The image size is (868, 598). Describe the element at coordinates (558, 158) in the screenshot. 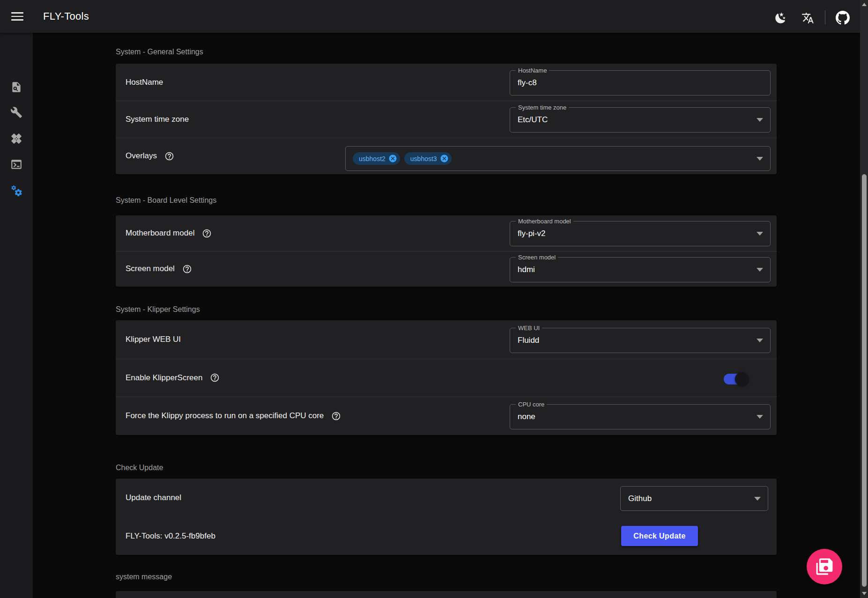

I see `overlays-select: usbhost2 usbhost3` at that location.